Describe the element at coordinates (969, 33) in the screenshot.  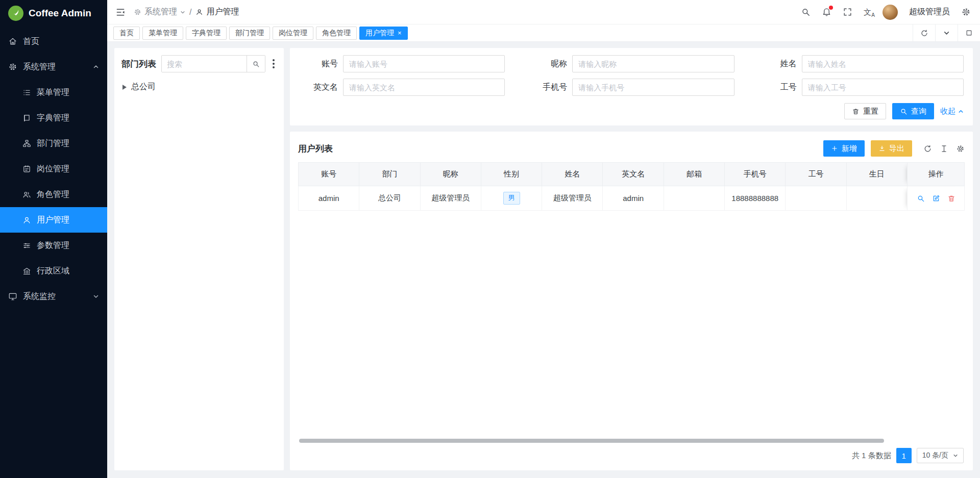
I see `content-maximize-icon` at that location.